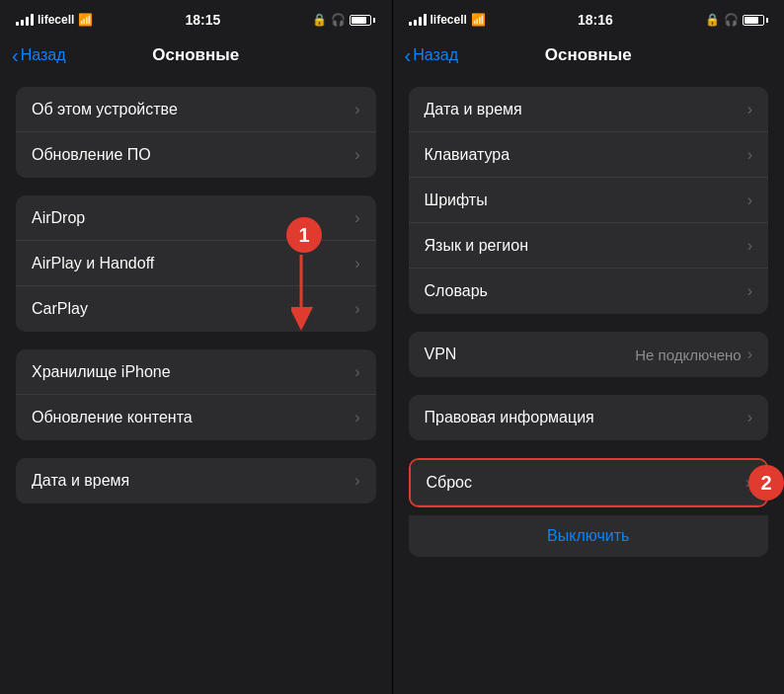 The height and width of the screenshot is (694, 784). I want to click on settings-group-2-right: VPN Не подключено ›, so click(588, 354).